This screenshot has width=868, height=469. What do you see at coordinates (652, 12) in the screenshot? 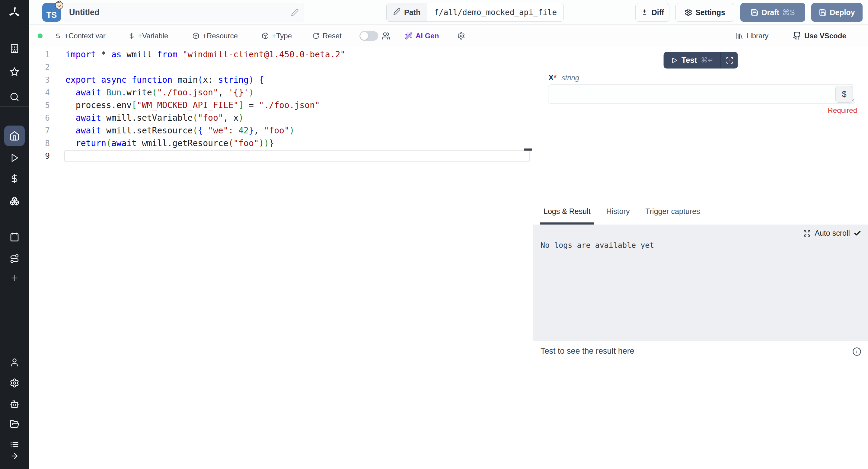
I see `diff-button: Diff` at bounding box center [652, 12].